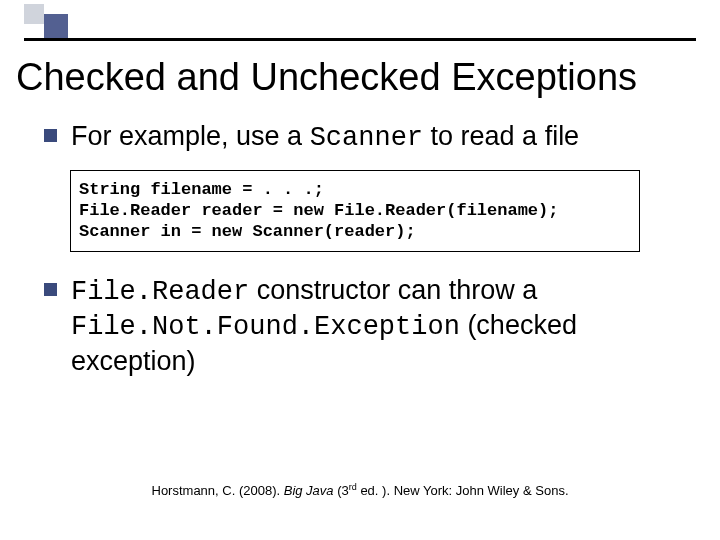 This screenshot has width=720, height=540. What do you see at coordinates (309, 490) in the screenshot?
I see `citation-title: Big Java` at bounding box center [309, 490].